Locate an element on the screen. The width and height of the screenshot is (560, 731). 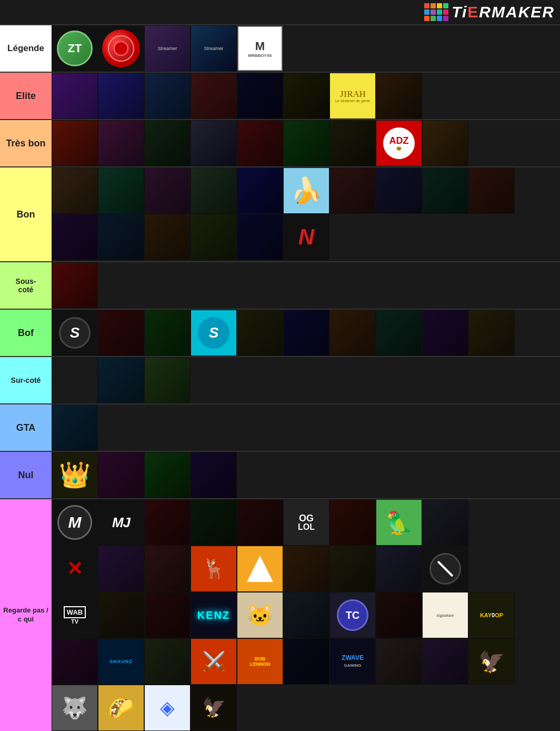
list-item: ✕ is located at coordinates (75, 569).